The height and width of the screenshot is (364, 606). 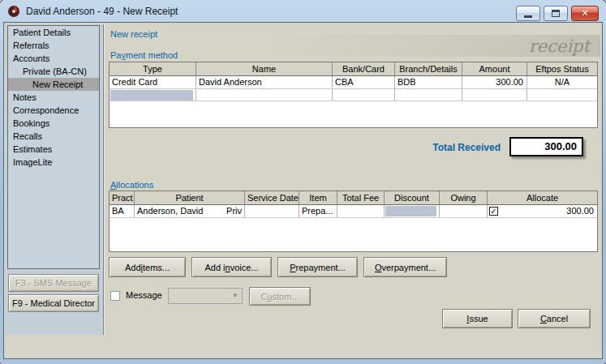 I want to click on app-icon, so click(x=14, y=11).